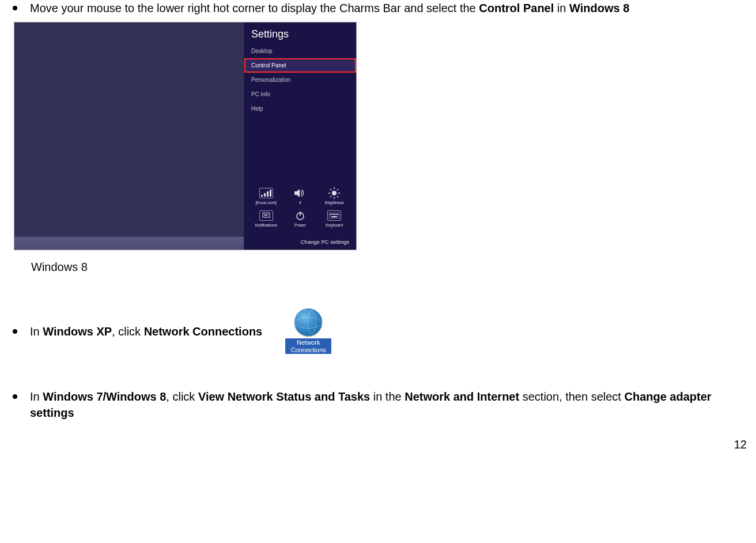 Image resolution: width=756 pixels, height=543 pixels. What do you see at coordinates (561, 8) in the screenshot?
I see `text-segment: in` at bounding box center [561, 8].